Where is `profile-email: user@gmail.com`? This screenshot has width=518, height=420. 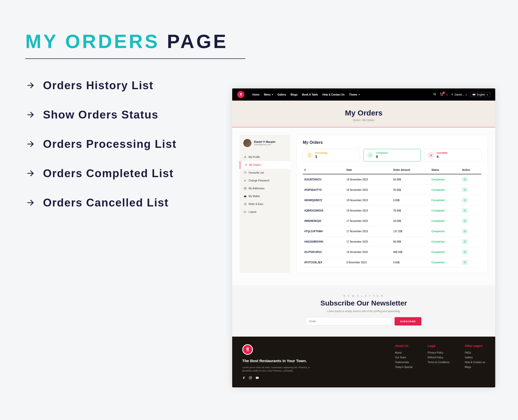 profile-email: user@gmail.com is located at coordinates (265, 145).